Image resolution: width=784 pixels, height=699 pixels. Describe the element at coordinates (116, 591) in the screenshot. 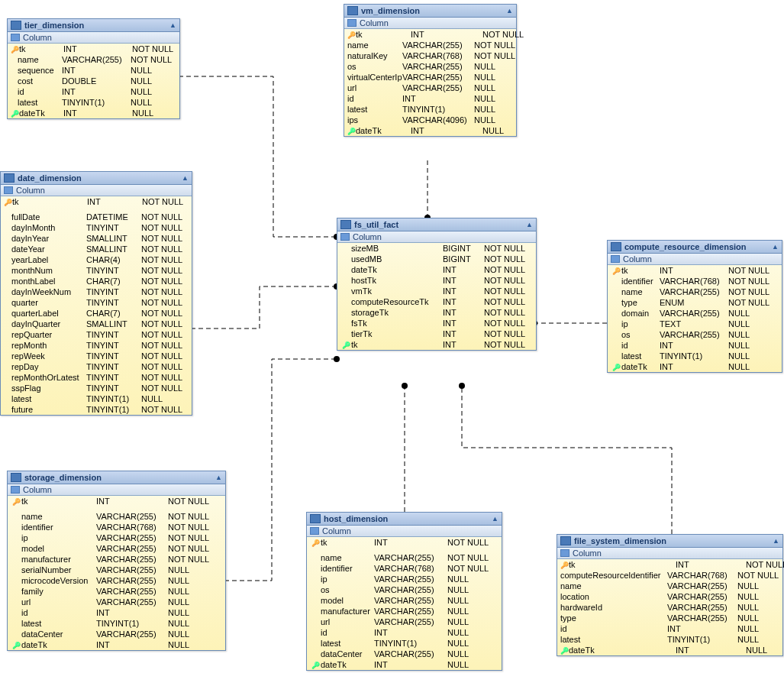

I see `table-row: familyVARCHAR(255)NULL` at that location.